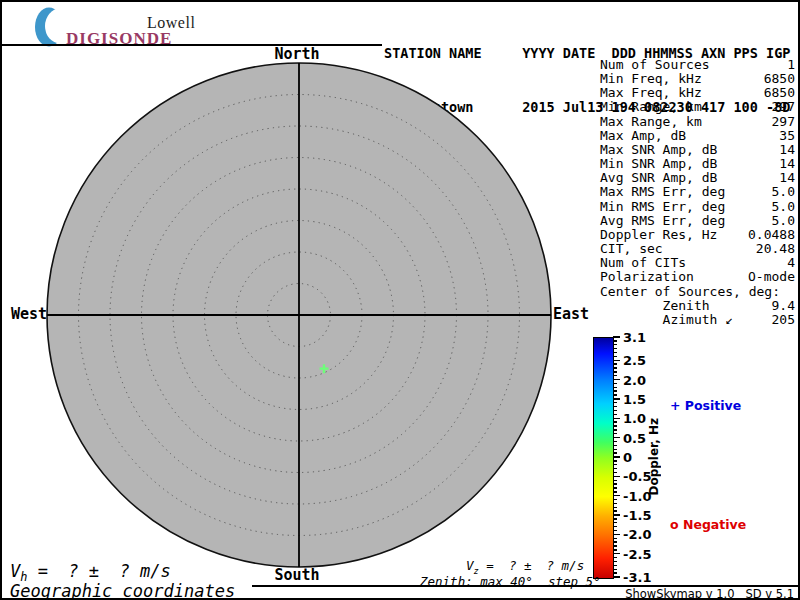 The height and width of the screenshot is (600, 800). Describe the element at coordinates (698, 263) in the screenshot. I see `stat-row: Num of CITs4` at that location.